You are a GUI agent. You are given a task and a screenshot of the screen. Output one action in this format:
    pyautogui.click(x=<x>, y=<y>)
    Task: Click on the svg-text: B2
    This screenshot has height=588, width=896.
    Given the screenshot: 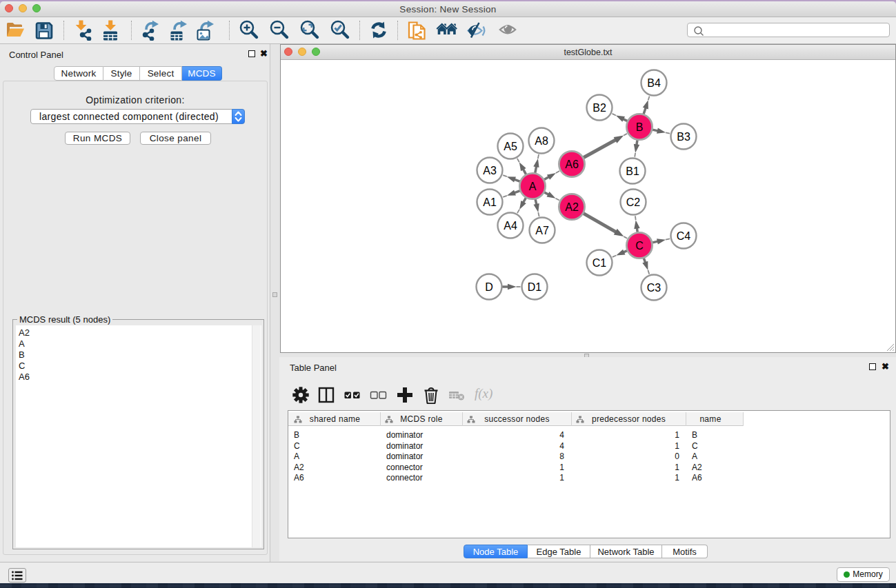 What is the action you would take?
    pyautogui.click(x=599, y=108)
    